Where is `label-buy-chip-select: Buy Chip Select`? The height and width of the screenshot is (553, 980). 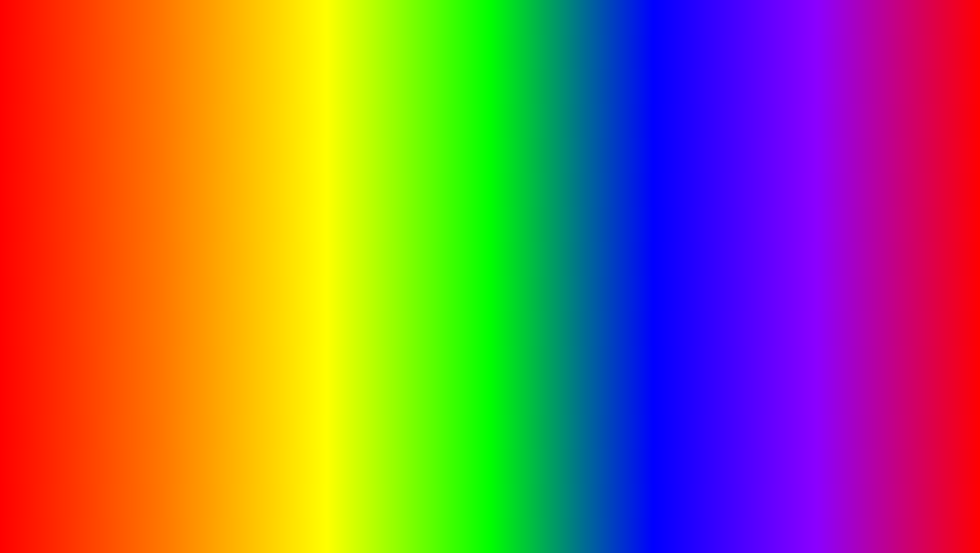
label-buy-chip-select: Buy Chip Select is located at coordinates (218, 271).